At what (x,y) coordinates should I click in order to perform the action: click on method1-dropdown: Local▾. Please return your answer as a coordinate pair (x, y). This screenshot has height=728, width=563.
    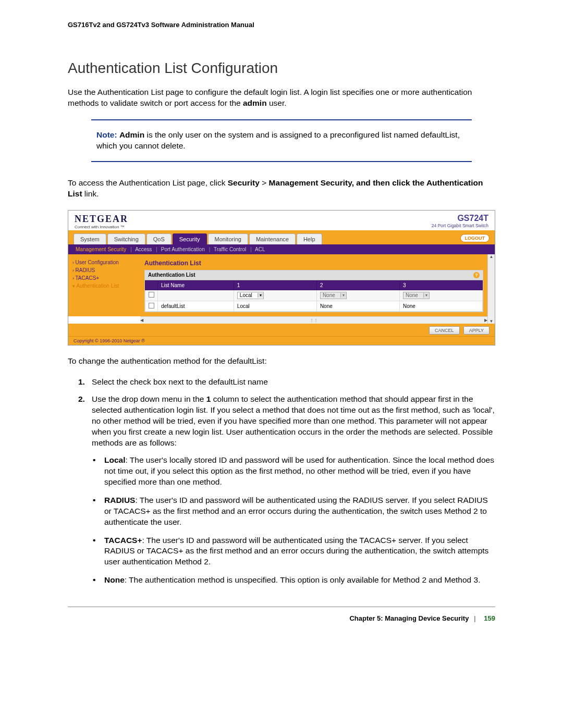
    Looking at the image, I should click on (250, 295).